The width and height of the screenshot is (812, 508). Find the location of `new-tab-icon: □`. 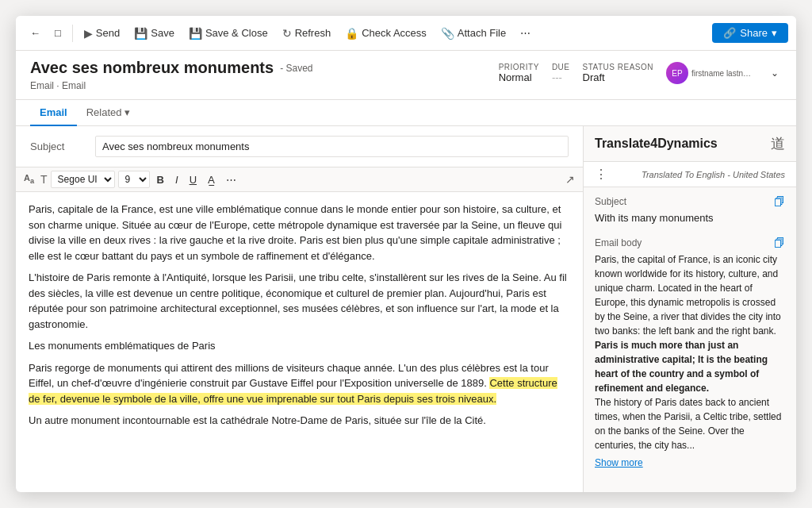

new-tab-icon: □ is located at coordinates (58, 33).